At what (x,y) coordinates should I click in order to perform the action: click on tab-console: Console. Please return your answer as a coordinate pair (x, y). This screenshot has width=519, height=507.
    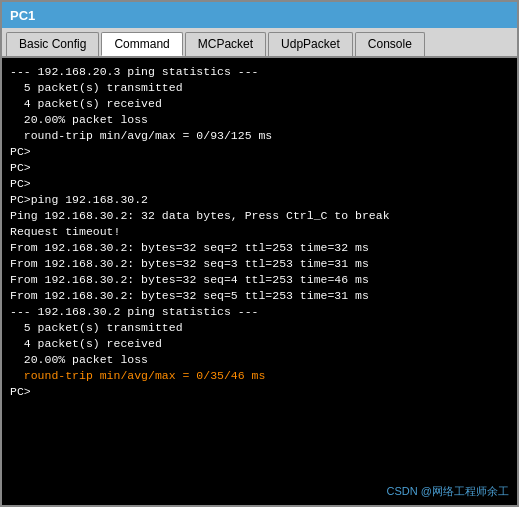
    Looking at the image, I should click on (390, 44).